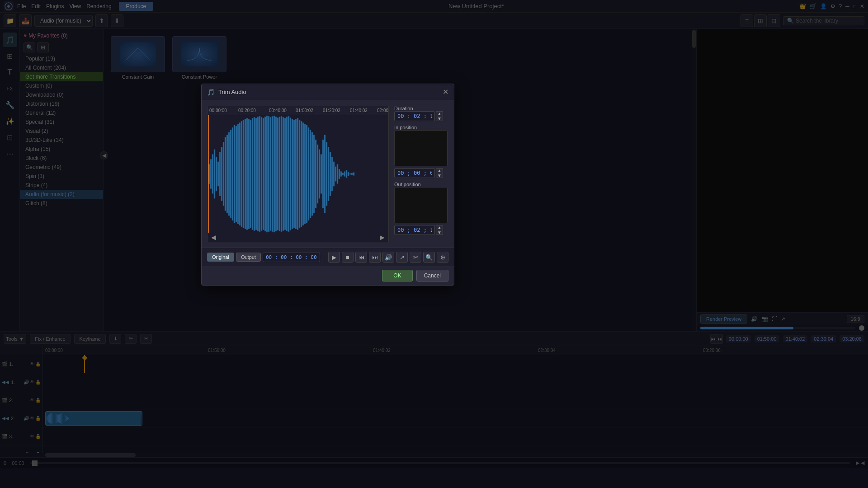  Describe the element at coordinates (375, 257) in the screenshot. I see `next-frame-button: ⏭` at that location.